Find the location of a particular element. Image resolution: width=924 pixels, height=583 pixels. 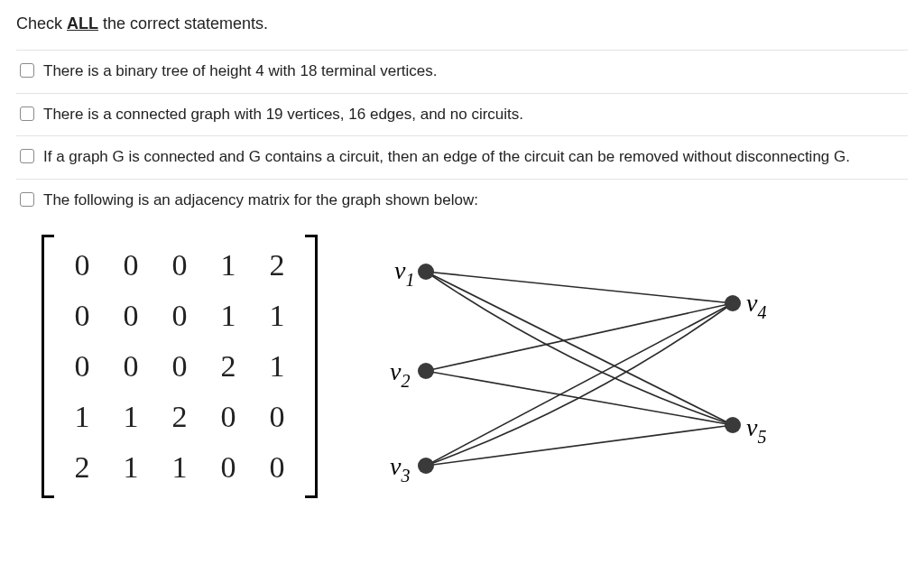

matrix-grid: 0001200011000211120021100 is located at coordinates (180, 366).